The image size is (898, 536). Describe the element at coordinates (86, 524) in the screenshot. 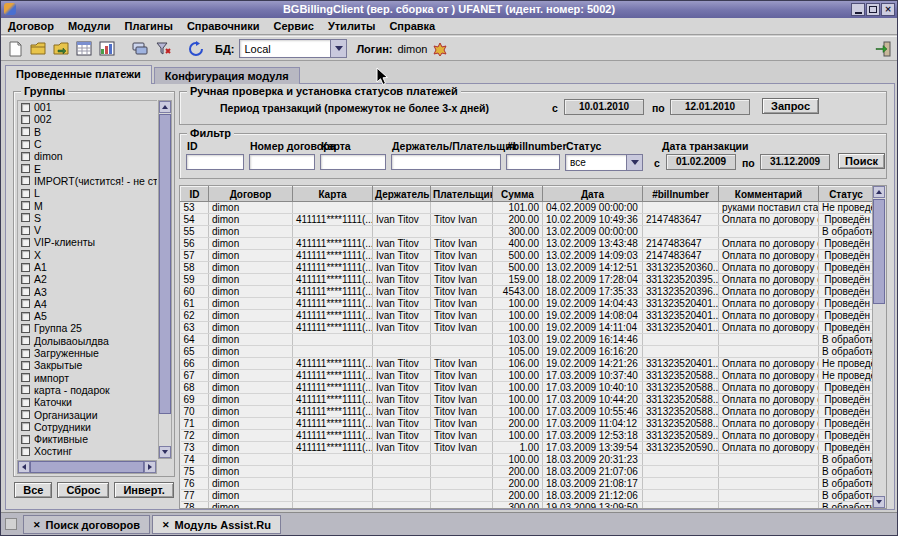

I see `bottom-tab-0: ✕Поиск договоров` at that location.